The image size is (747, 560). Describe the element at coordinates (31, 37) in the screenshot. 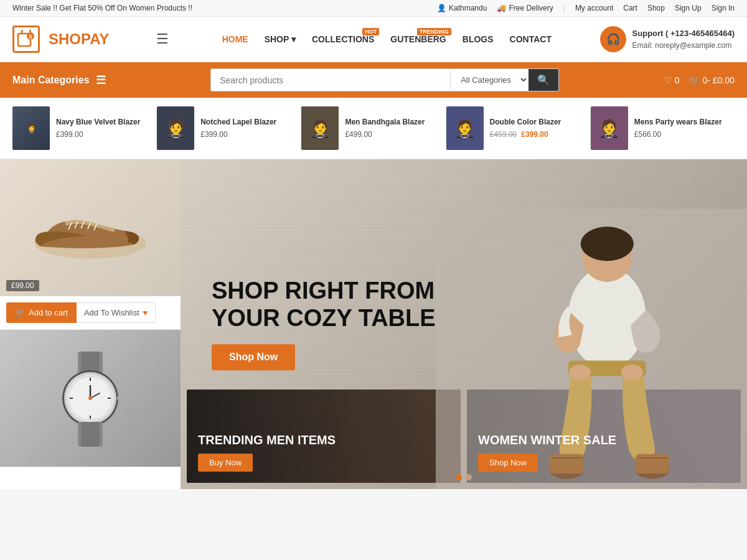

I see `svg-text: S` at that location.